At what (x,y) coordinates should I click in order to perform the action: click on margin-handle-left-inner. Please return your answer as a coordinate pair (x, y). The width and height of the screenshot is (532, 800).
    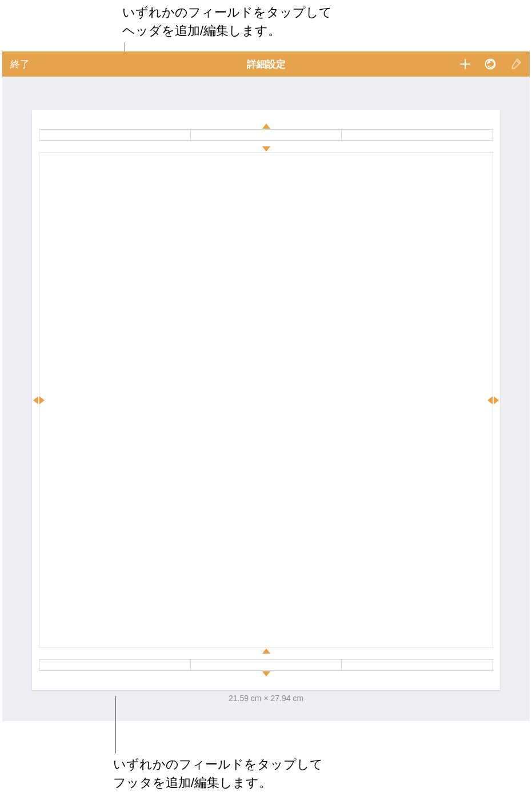
    Looking at the image, I should click on (42, 400).